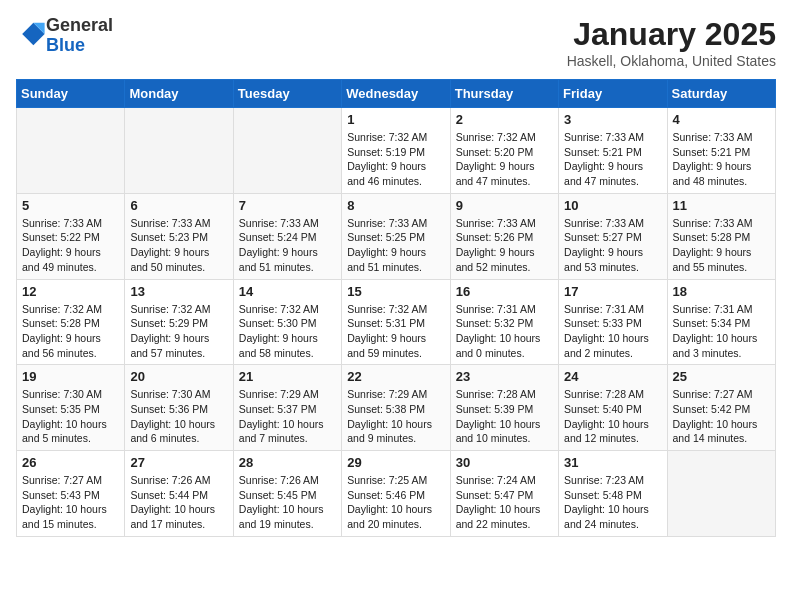  Describe the element at coordinates (612, 120) in the screenshot. I see `day-number: 3` at that location.